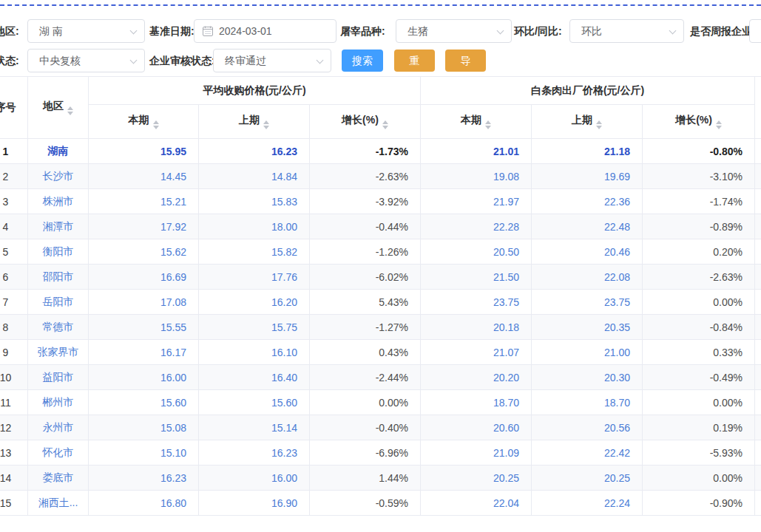 The width and height of the screenshot is (761, 532). What do you see at coordinates (143, 428) in the screenshot?
I see `cell-value: 15.08` at bounding box center [143, 428].